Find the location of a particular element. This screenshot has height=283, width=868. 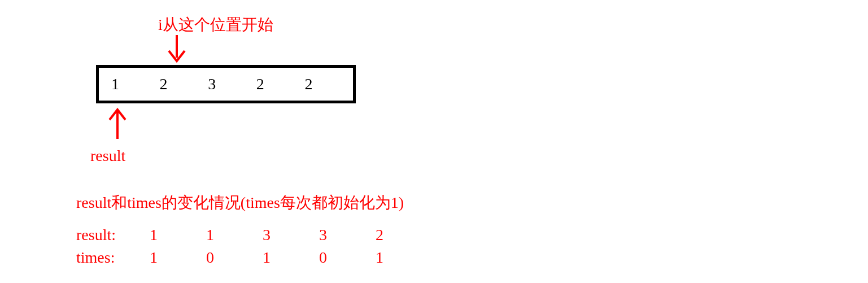

array-cell: 1 is located at coordinates (136, 84).